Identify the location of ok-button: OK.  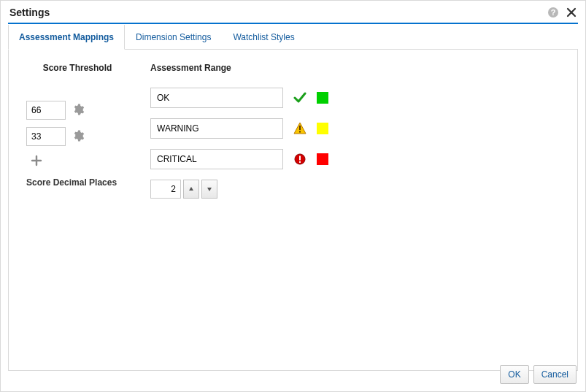
(514, 374).